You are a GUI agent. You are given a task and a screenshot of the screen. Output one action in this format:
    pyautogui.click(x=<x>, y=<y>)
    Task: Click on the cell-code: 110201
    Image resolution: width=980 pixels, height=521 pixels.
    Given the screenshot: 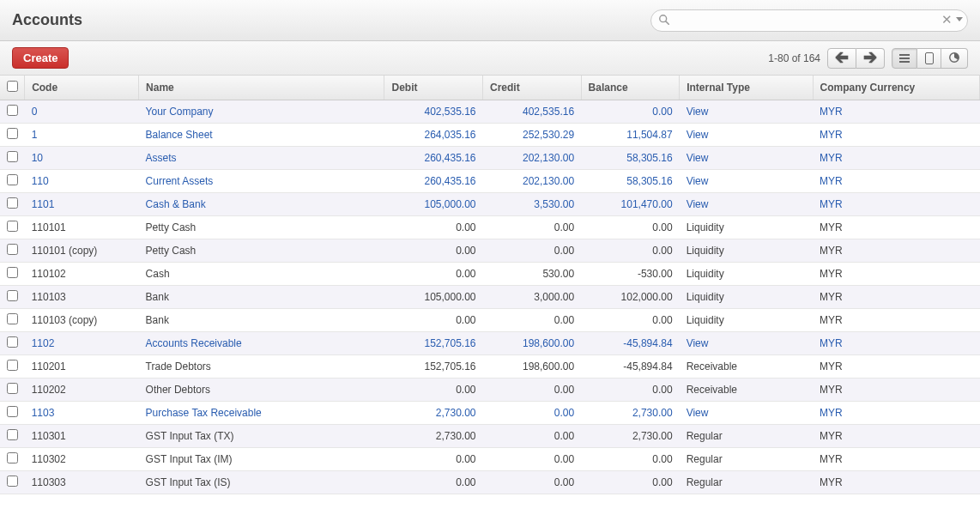 What is the action you would take?
    pyautogui.click(x=82, y=367)
    